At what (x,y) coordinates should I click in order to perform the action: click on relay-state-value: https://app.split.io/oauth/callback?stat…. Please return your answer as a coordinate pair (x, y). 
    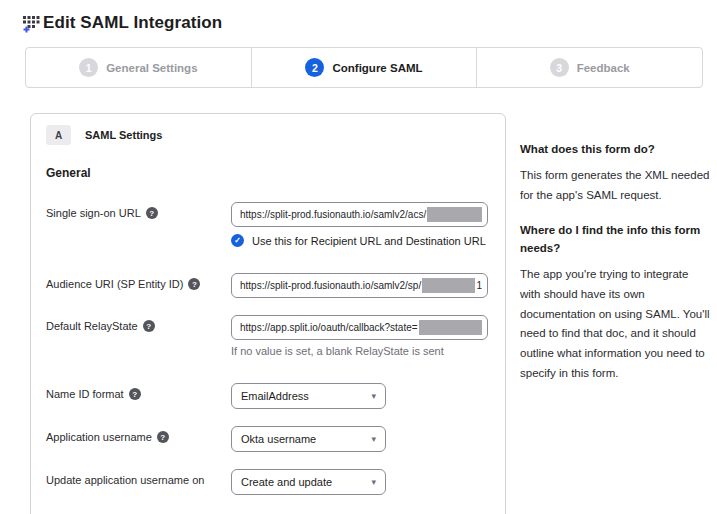
    Looking at the image, I should click on (329, 328).